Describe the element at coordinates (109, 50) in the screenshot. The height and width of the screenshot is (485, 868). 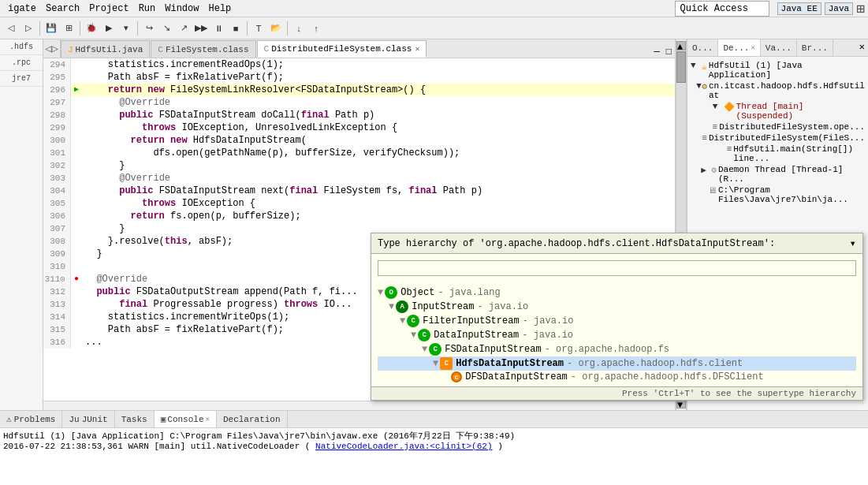
I see `tab-label-hdfsutil: HdfsUtil.java` at that location.